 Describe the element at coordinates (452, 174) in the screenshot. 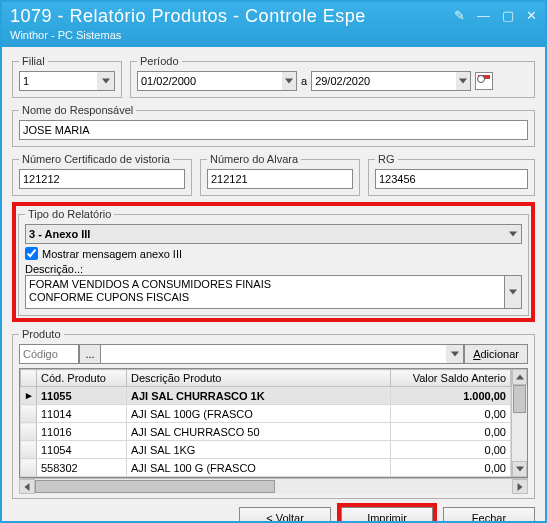

I see `rg-group: RG` at that location.